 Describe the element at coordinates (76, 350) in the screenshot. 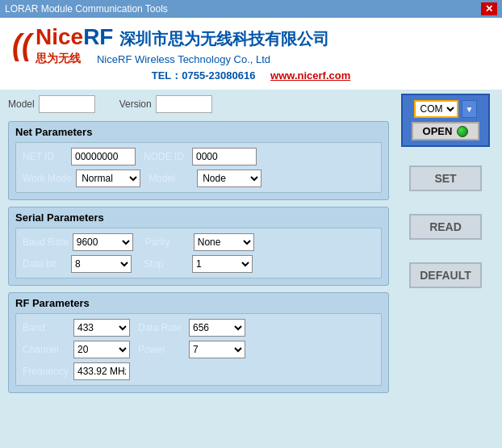

I see `channel-field: Channel 1 2 5 10 20 50 100` at that location.